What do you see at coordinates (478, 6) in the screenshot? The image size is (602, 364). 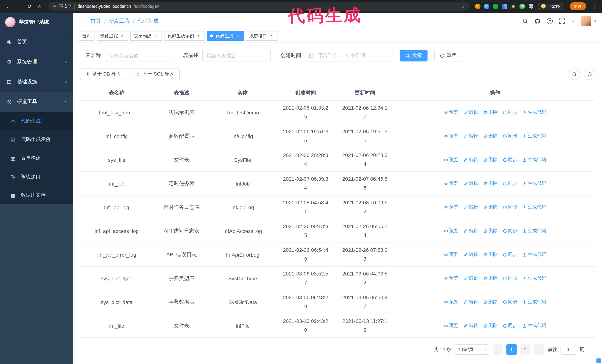 I see `extension-fox-icon` at bounding box center [478, 6].